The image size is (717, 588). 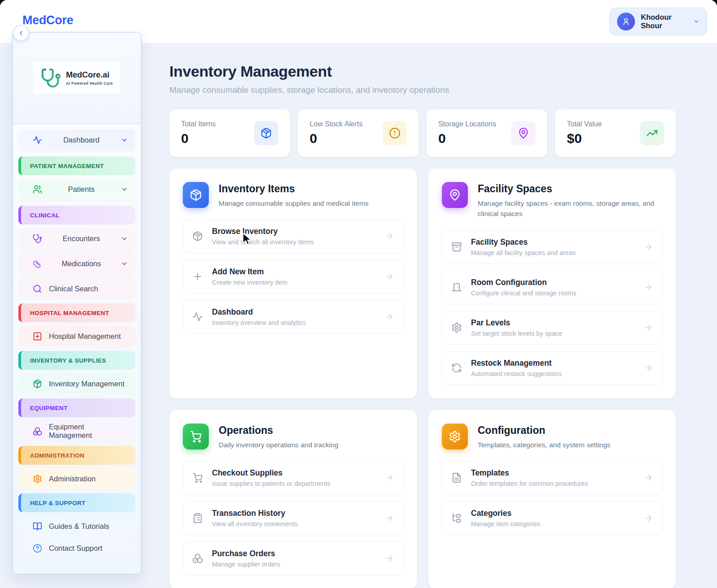 I want to click on link-inventory-dashboard: Dashboard Inventory overview and analyti…, so click(x=293, y=317).